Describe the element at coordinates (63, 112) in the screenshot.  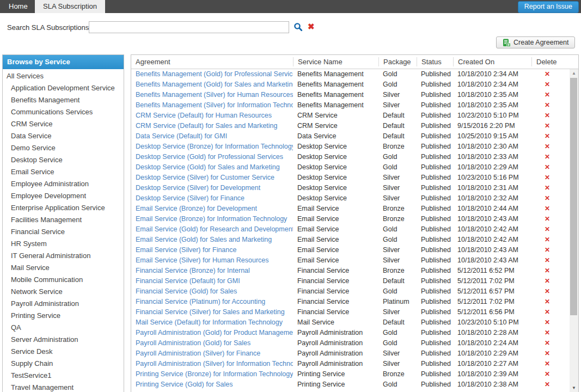
I see `sidebar-item-communications-services: Communications Services` at that location.